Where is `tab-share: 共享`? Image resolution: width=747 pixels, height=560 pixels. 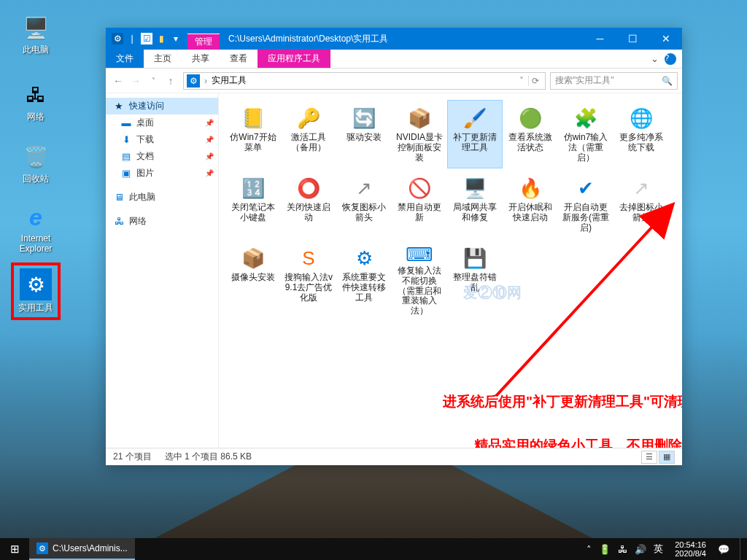
tab-share: 共享 is located at coordinates (201, 58).